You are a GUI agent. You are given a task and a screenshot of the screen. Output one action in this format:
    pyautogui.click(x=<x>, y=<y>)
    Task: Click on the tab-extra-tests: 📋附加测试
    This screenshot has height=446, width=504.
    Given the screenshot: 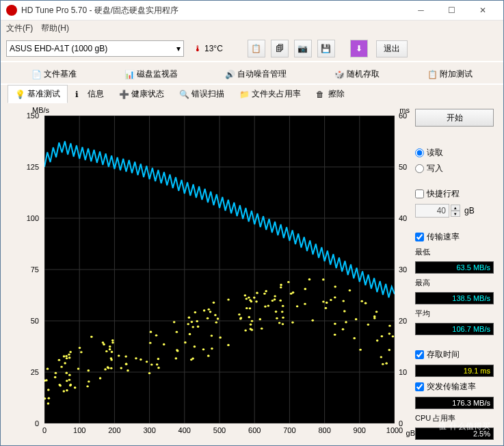 What is the action you would take?
    pyautogui.click(x=450, y=74)
    